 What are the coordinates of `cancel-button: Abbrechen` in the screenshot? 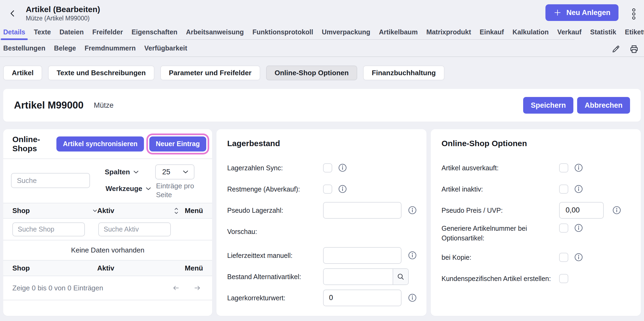 It's located at (604, 105).